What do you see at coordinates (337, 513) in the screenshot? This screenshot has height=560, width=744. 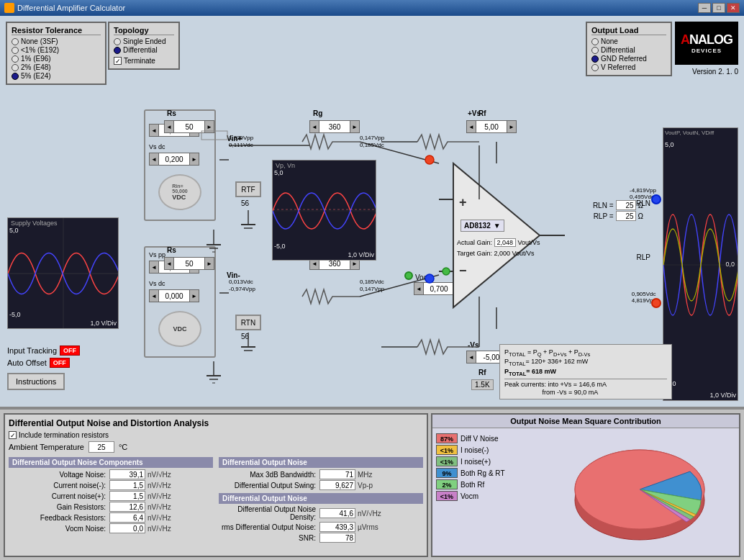 I see `noise-density-val: 41,6` at bounding box center [337, 513].